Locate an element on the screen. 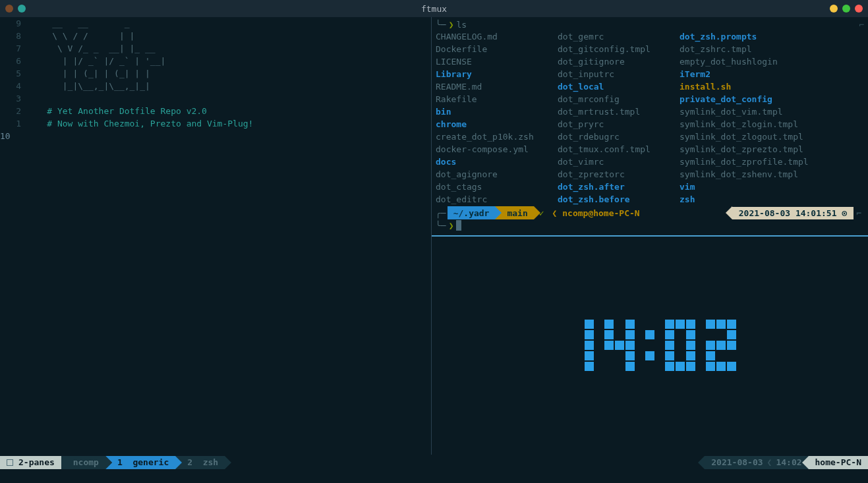 This screenshot has height=483, width=868. file-entry: dot_mrconfig is located at coordinates (613, 99).